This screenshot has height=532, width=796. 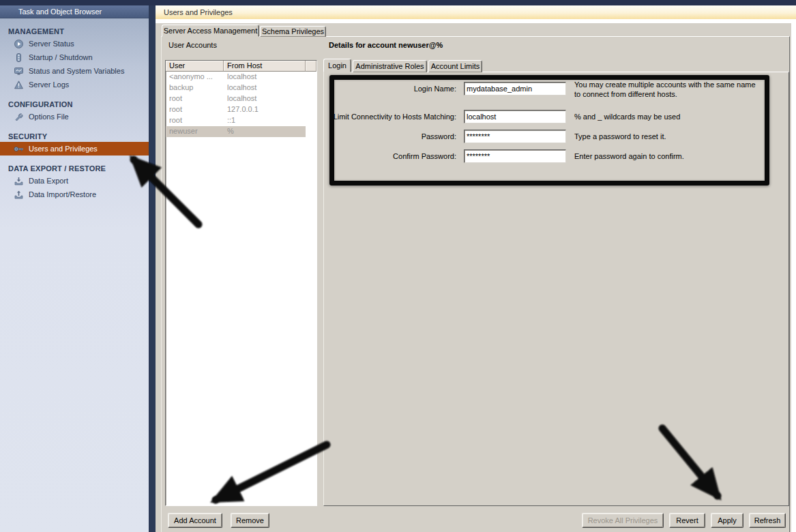 I want to click on window-top-strip, so click(x=398, y=3).